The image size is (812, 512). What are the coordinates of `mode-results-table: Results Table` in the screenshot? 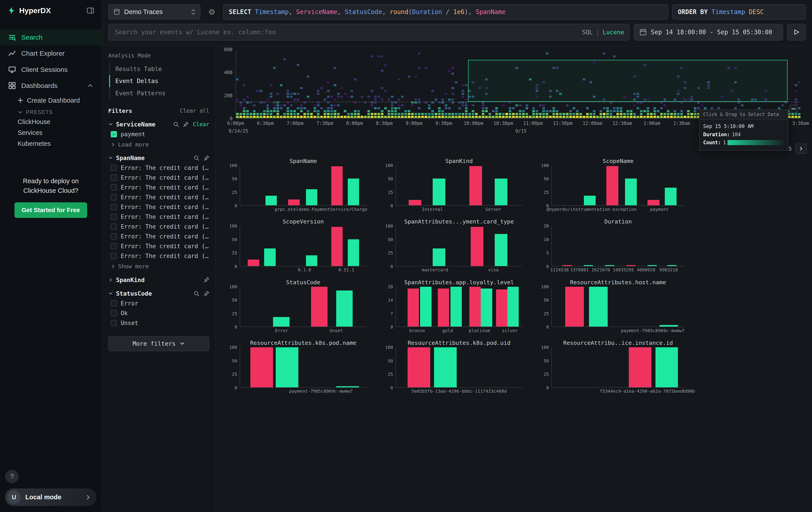 It's located at (159, 69).